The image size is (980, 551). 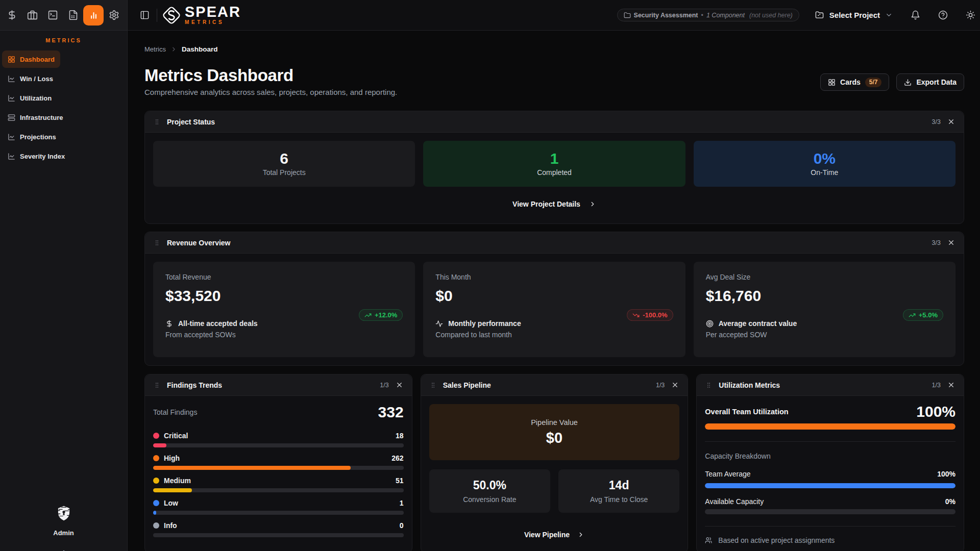 What do you see at coordinates (53, 15) in the screenshot?
I see `terminal-app-icon` at bounding box center [53, 15].